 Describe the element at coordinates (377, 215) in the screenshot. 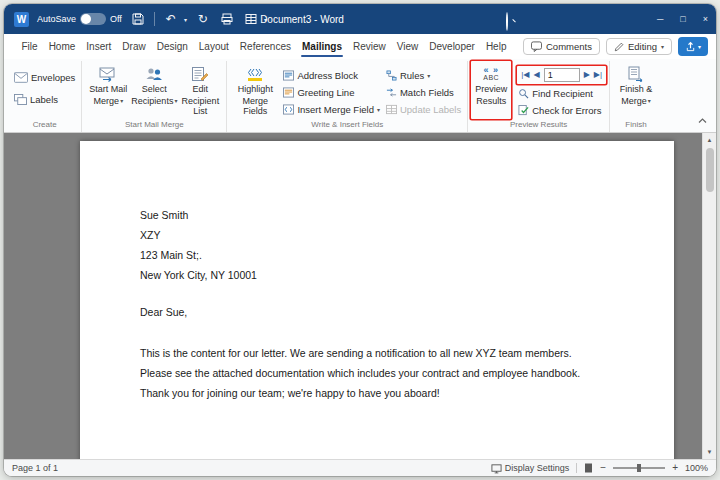

I see `merge-recipient-name: Sue Smith` at that location.